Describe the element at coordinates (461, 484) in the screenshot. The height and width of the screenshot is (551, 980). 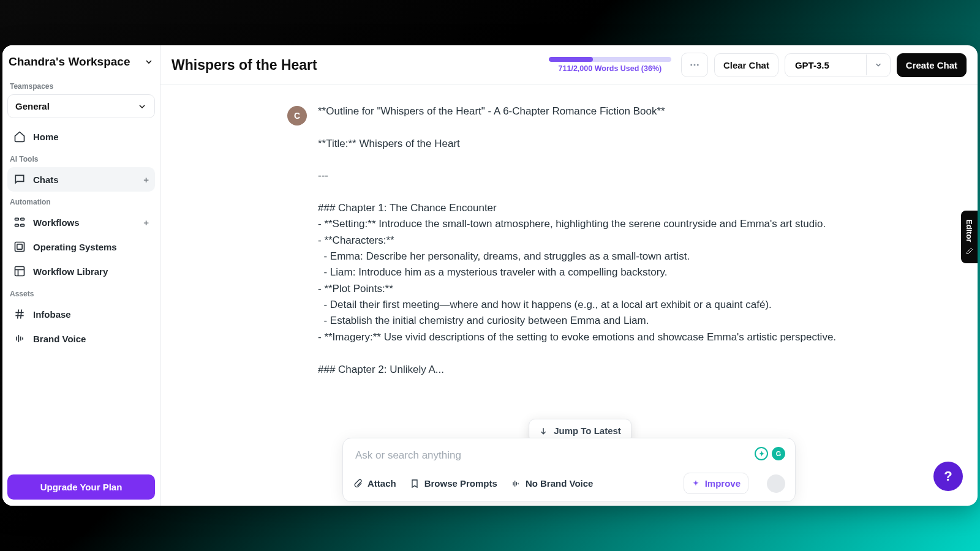
I see `browse-label: Browse Prompts` at that location.